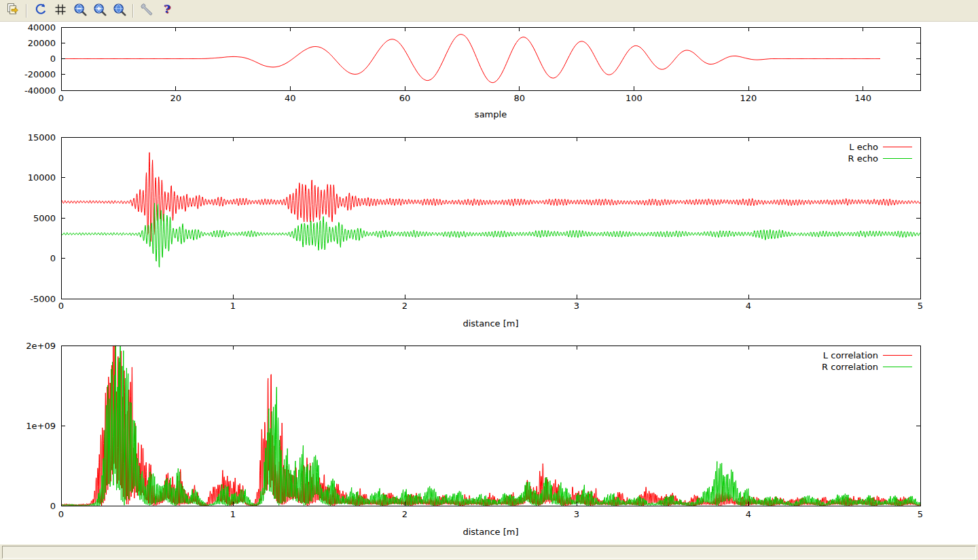 This screenshot has width=978, height=560. What do you see at coordinates (41, 426) in the screenshot?
I see `y-tick-label: 1e+09` at bounding box center [41, 426].